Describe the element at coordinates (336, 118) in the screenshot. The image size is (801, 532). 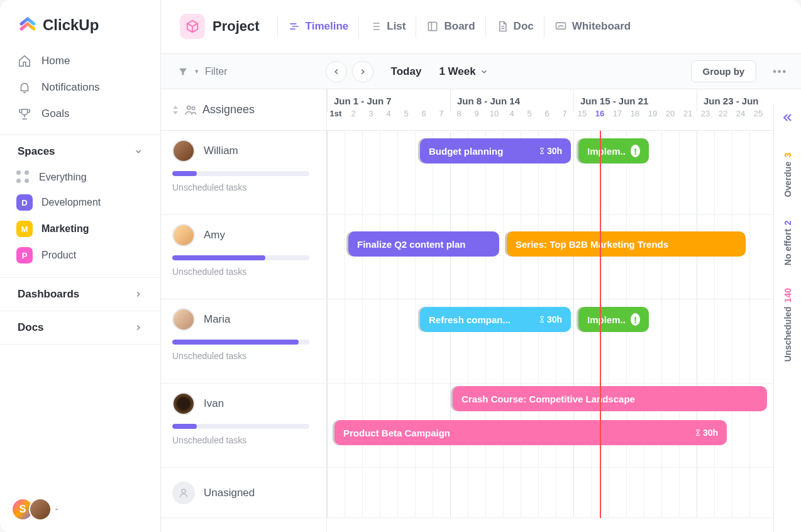
I see `day-label: 1st` at that location.